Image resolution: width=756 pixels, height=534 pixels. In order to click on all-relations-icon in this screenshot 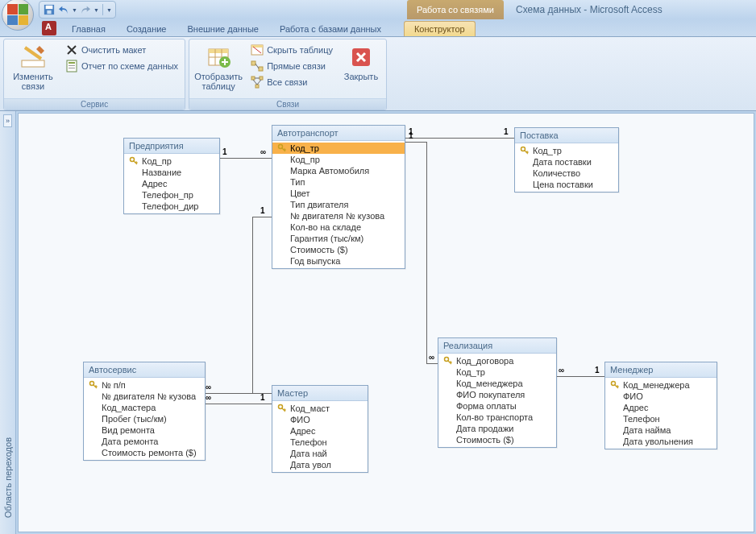, I will do `click(257, 82)`.